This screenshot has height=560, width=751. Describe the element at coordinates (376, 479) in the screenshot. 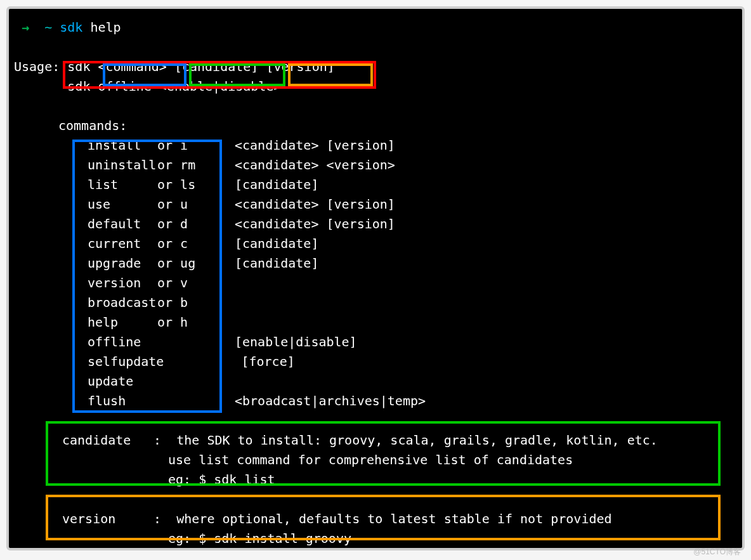

I see `candidate-line-3: eg: $ sdk list` at that location.